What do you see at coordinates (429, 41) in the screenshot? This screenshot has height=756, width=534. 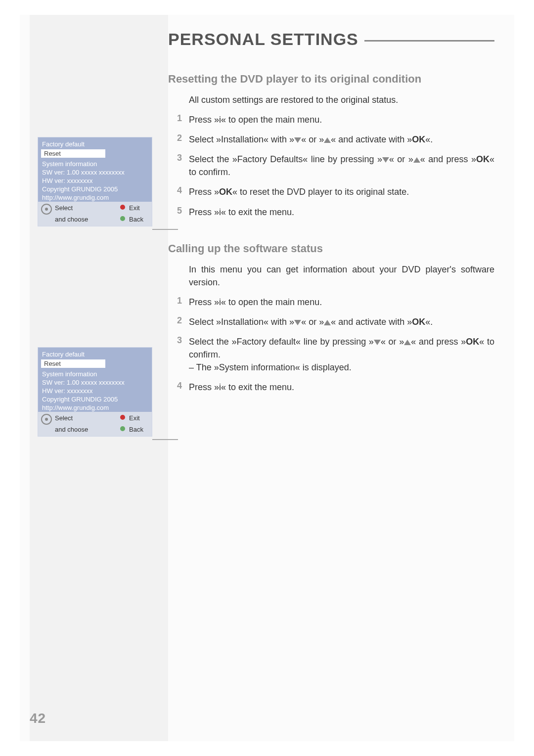 I see `title-rule` at bounding box center [429, 41].